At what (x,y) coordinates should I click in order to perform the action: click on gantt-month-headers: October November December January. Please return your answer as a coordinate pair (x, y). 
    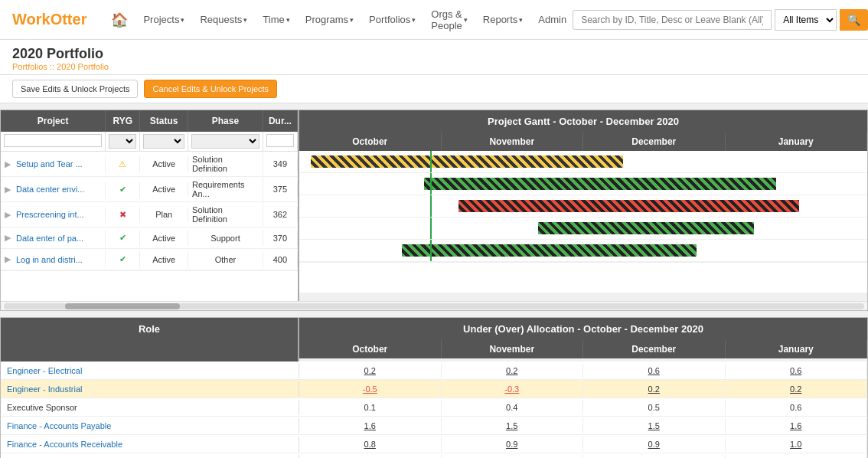
    Looking at the image, I should click on (583, 142).